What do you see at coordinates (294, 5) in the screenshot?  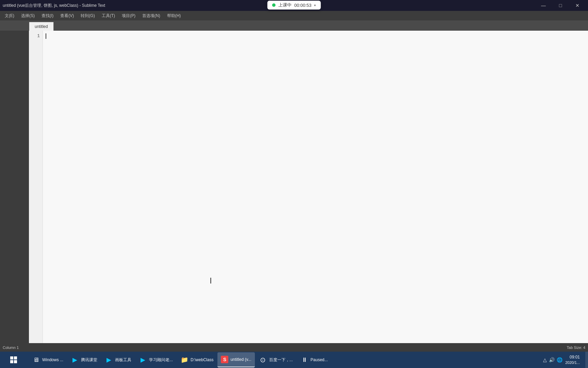 I see `class-timer: 上课中 00:00:53 ▾` at bounding box center [294, 5].